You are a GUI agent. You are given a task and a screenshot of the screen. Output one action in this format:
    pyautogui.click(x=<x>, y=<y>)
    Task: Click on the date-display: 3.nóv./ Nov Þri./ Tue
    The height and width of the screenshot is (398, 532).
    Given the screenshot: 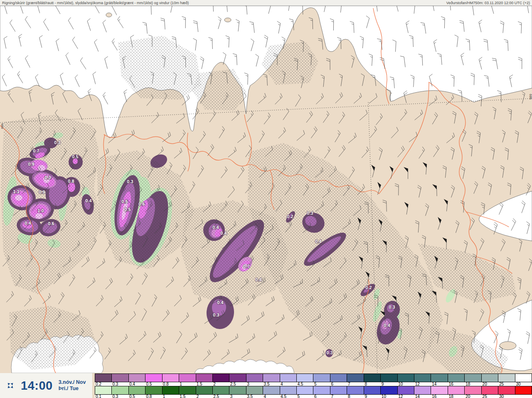 What is the action you would take?
    pyautogui.click(x=72, y=386)
    